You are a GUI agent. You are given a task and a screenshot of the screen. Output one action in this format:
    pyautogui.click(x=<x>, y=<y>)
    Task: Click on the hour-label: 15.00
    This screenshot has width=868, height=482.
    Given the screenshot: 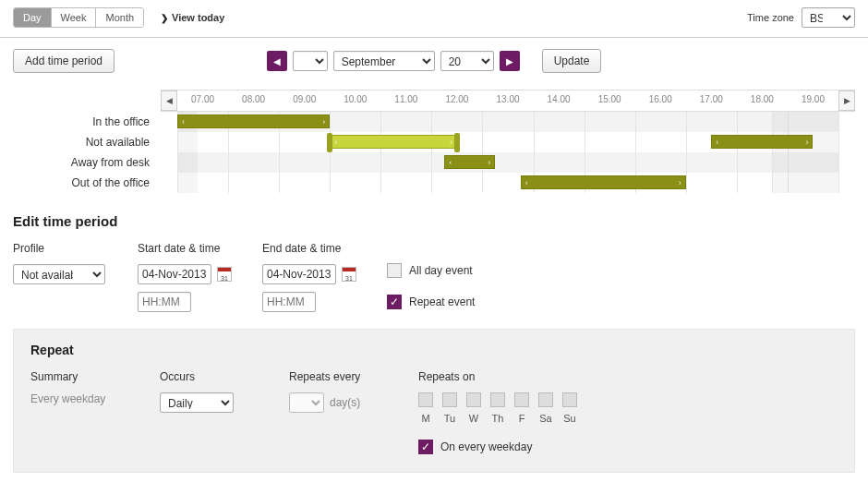 What is the action you would take?
    pyautogui.click(x=609, y=100)
    